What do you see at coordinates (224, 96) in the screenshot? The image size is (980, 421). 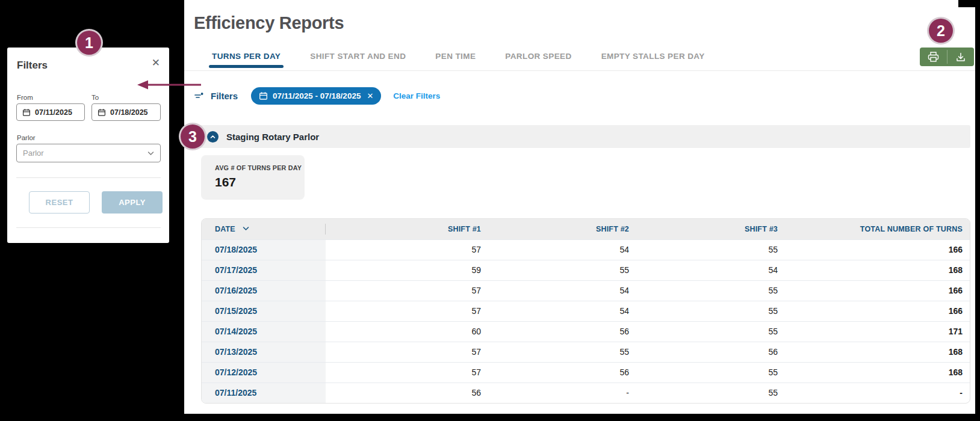 I see `filters-label: Filters` at bounding box center [224, 96].